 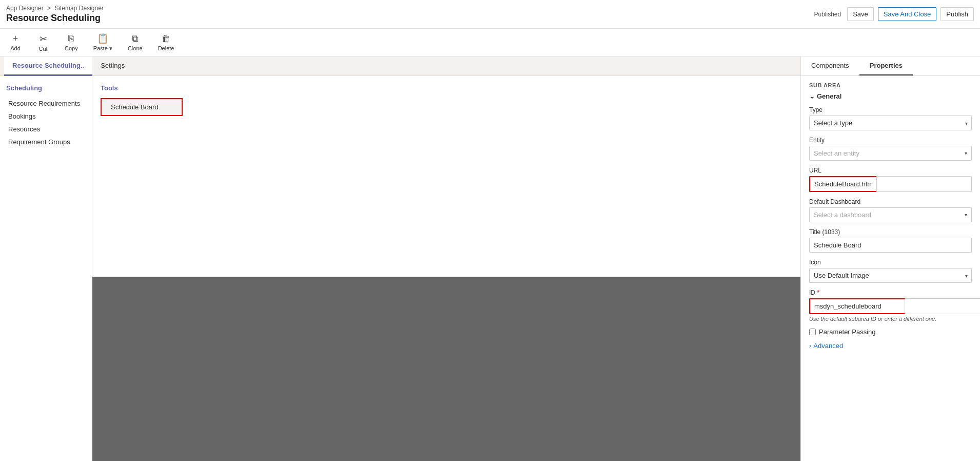 I want to click on parameter-passing-row: Parameter Passing, so click(x=891, y=332).